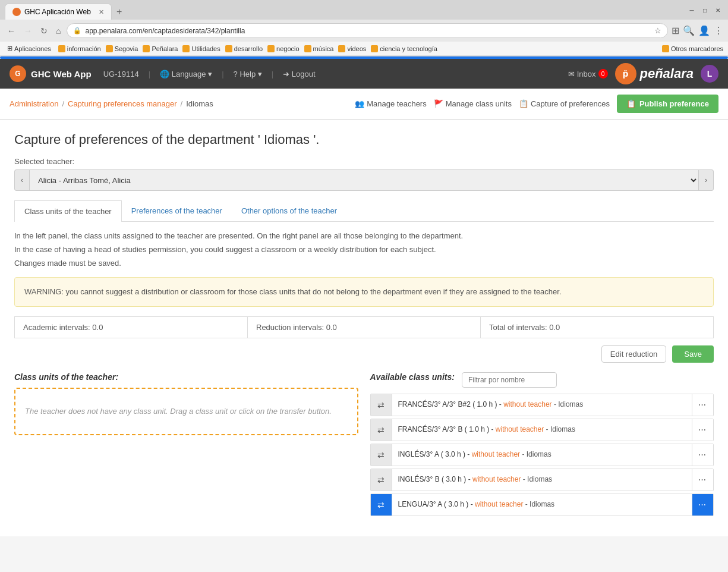  What do you see at coordinates (58, 12) in the screenshot?
I see `browser-tab: GHC Aplicación Web ✕` at bounding box center [58, 12].